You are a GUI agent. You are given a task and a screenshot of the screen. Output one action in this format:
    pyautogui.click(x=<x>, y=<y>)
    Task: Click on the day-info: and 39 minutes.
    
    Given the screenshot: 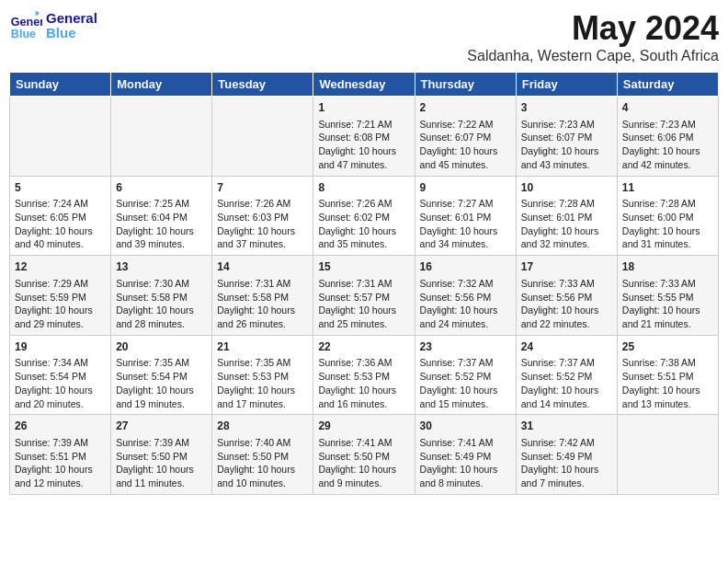 What is the action you would take?
    pyautogui.click(x=162, y=245)
    